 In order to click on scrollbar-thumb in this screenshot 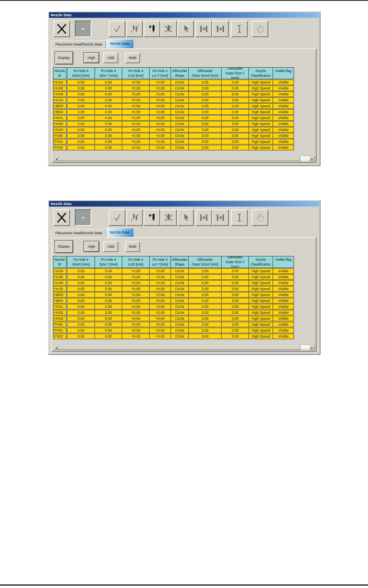, I will do `click(180, 347)`.